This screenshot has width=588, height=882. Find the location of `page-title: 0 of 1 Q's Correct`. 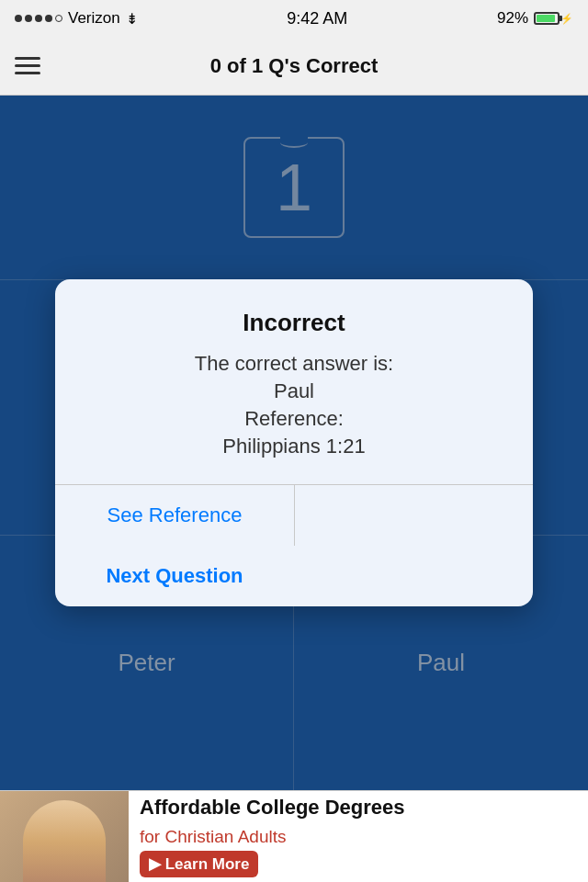

page-title: 0 of 1 Q's Correct is located at coordinates (294, 66).